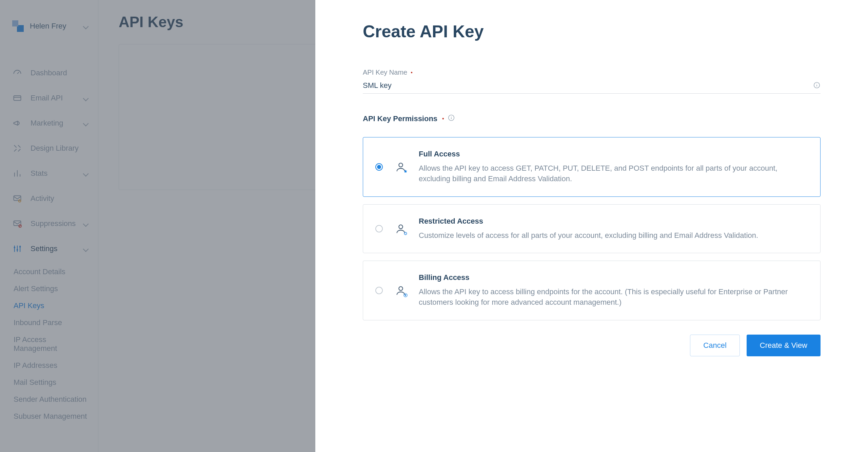  What do you see at coordinates (613, 221) in the screenshot?
I see `permission-title: Restricted Access` at bounding box center [613, 221].